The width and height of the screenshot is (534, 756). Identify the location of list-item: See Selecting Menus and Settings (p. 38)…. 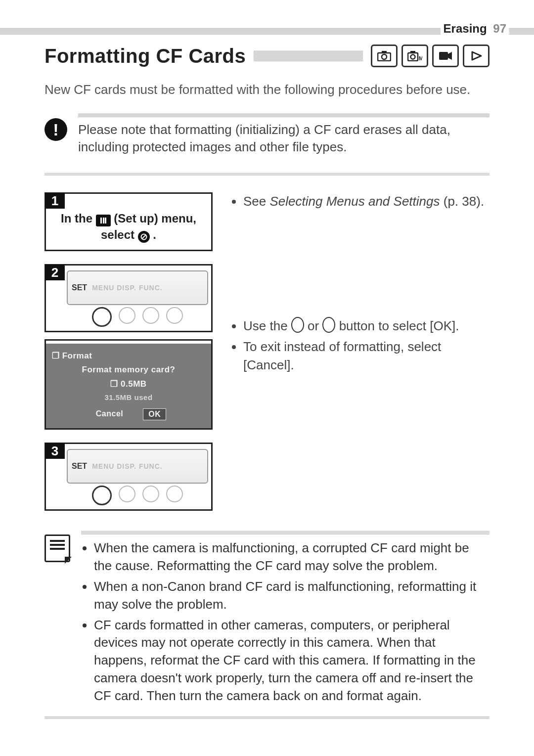
(366, 201).